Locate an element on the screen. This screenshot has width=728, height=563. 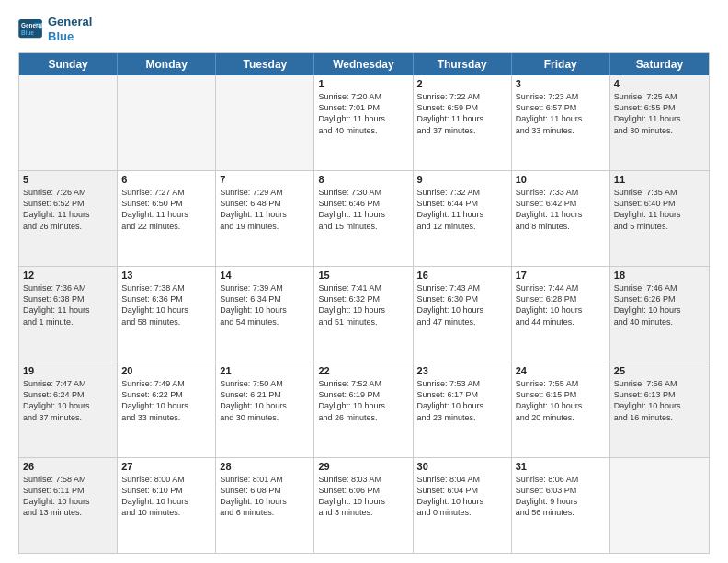
weekday-header-monday: Monday is located at coordinates (167, 64).